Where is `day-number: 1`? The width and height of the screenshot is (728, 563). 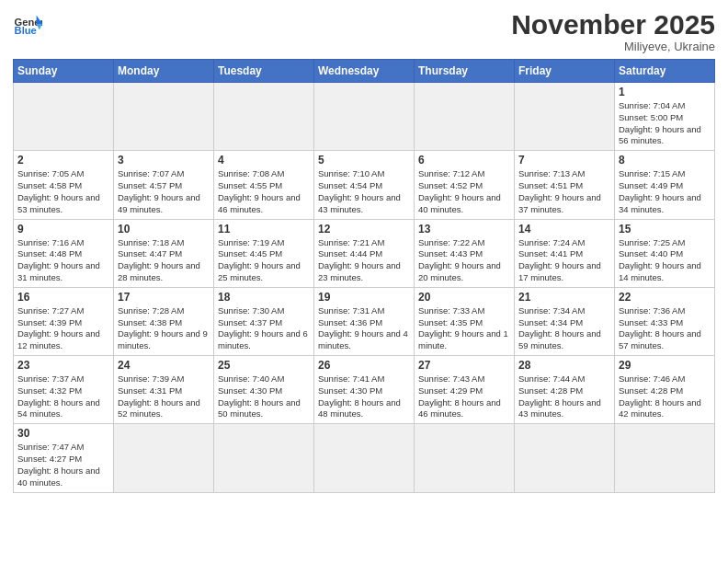 day-number: 1 is located at coordinates (665, 92).